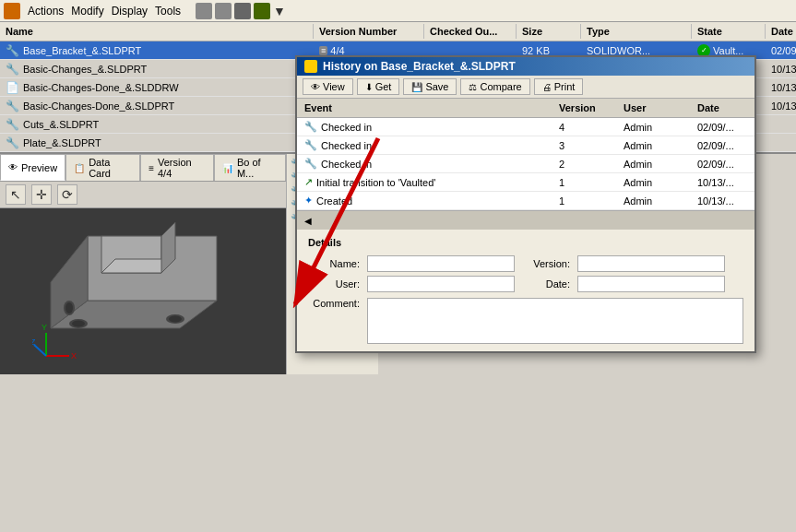 The width and height of the screenshot is (796, 532). What do you see at coordinates (13, 168) in the screenshot?
I see `preview-icon: 👁` at bounding box center [13, 168].